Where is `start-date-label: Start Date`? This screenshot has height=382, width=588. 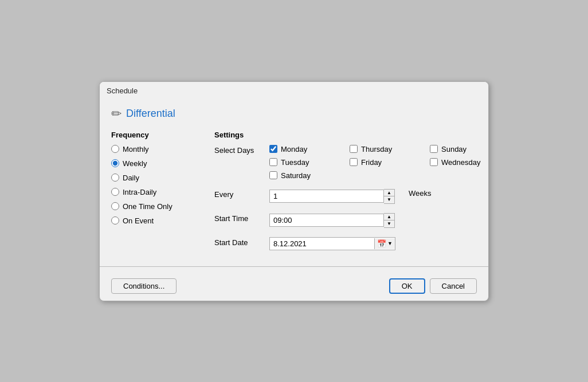
start-date-label: Start Date is located at coordinates (237, 242).